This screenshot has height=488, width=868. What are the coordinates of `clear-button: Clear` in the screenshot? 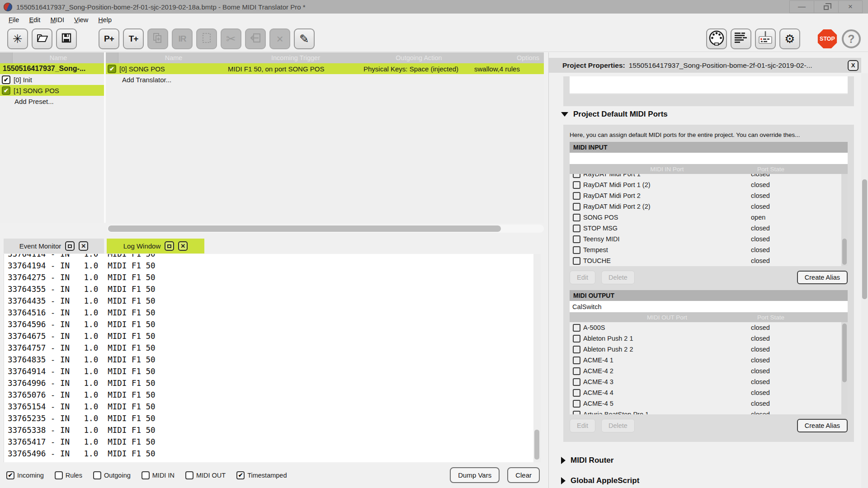 It's located at (524, 475).